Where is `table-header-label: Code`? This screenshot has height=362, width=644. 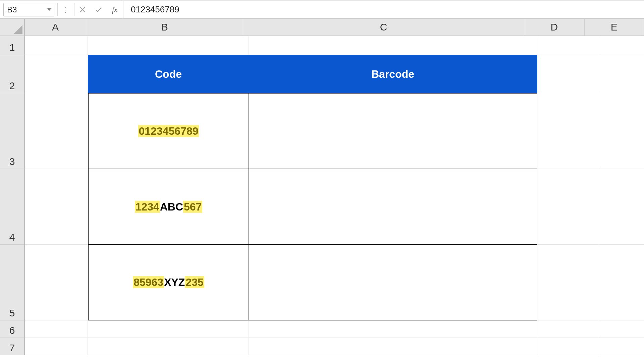
table-header-label: Code is located at coordinates (168, 74).